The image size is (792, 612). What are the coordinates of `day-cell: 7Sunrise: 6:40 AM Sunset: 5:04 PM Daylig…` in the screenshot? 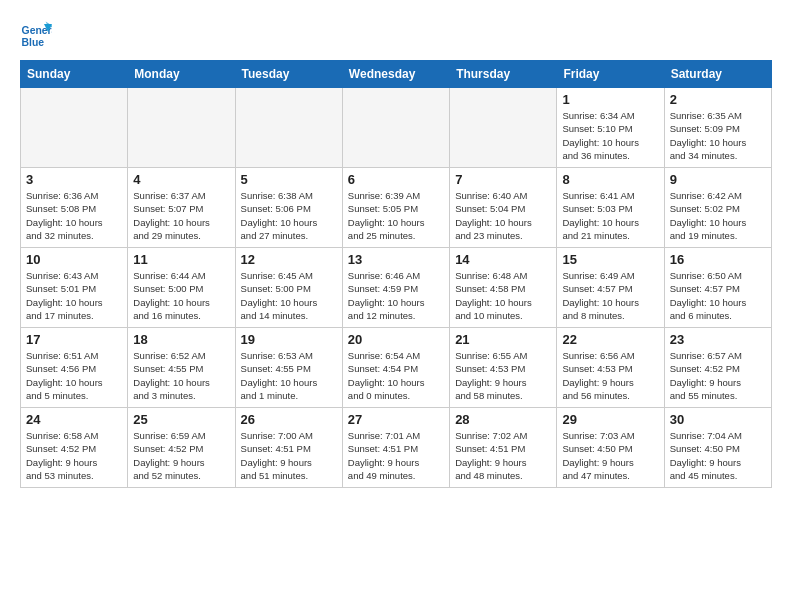 It's located at (504, 208).